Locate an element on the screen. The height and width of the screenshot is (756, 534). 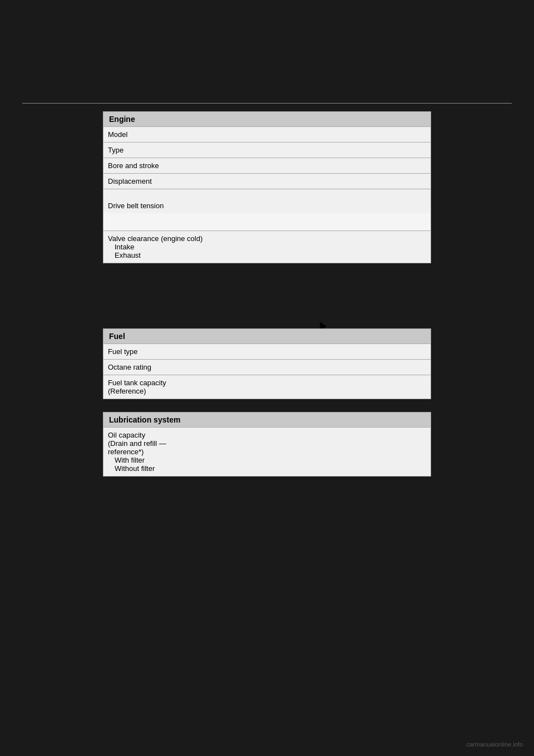
table-row: Model is located at coordinates (267, 135).